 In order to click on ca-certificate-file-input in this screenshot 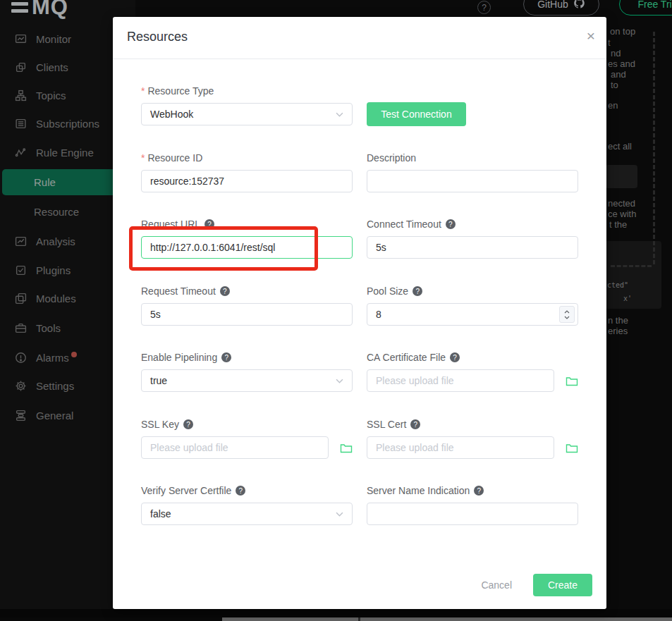, I will do `click(460, 381)`.